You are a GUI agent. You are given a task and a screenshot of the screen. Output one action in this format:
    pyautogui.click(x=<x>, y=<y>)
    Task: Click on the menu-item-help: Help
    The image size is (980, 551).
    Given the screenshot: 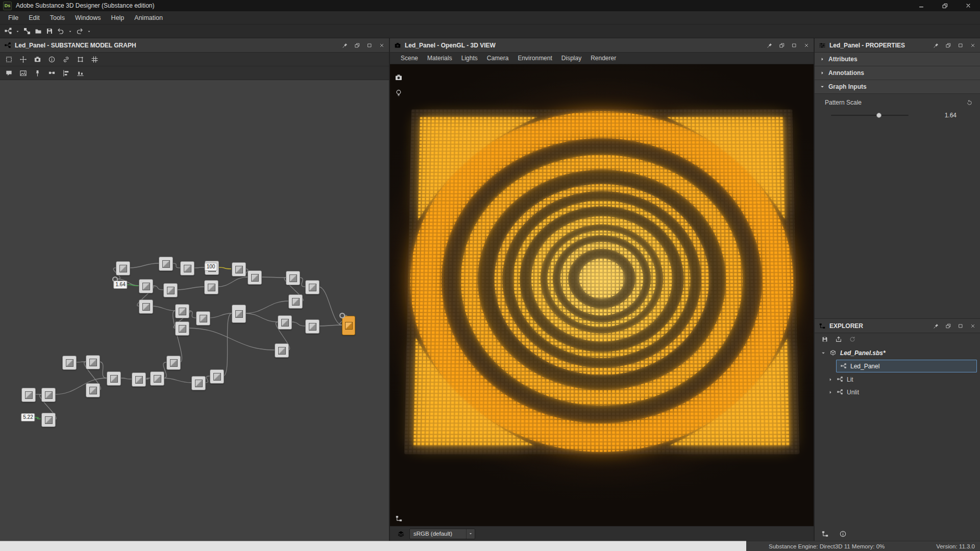 What is the action you would take?
    pyautogui.click(x=118, y=18)
    